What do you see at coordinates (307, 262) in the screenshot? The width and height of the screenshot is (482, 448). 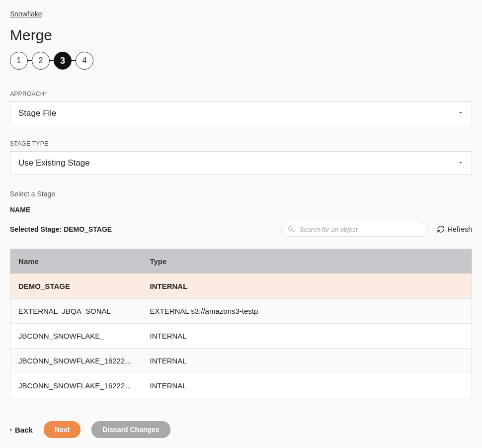 I see `table-header-type: Type` at bounding box center [307, 262].